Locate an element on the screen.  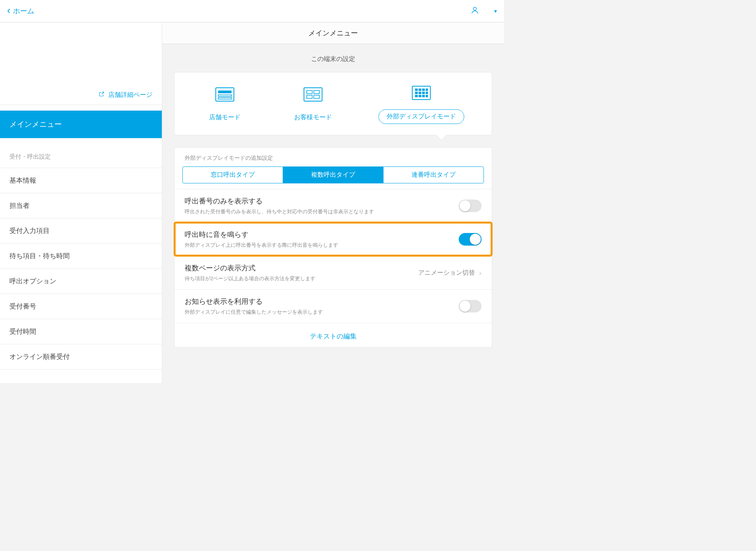
mode-selector: 店舗モード お客様モード 外部デ is located at coordinates (333, 104).